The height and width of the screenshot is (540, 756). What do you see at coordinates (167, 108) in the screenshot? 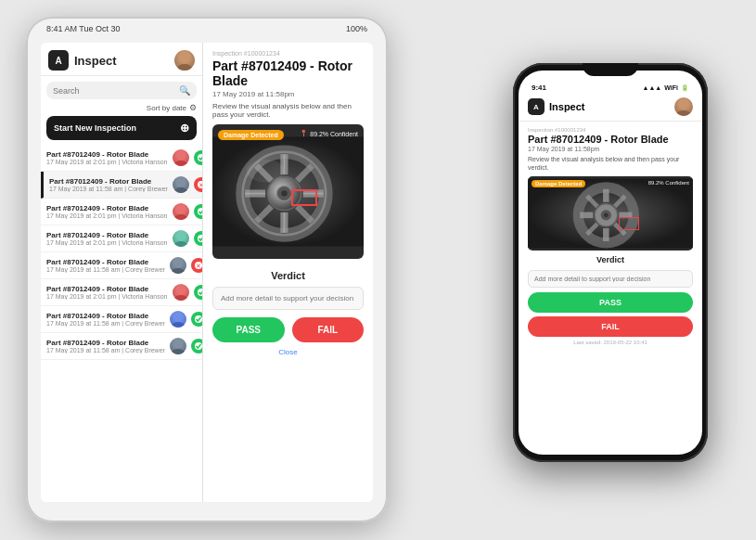
I see `sort-label: Sort by date` at bounding box center [167, 108].